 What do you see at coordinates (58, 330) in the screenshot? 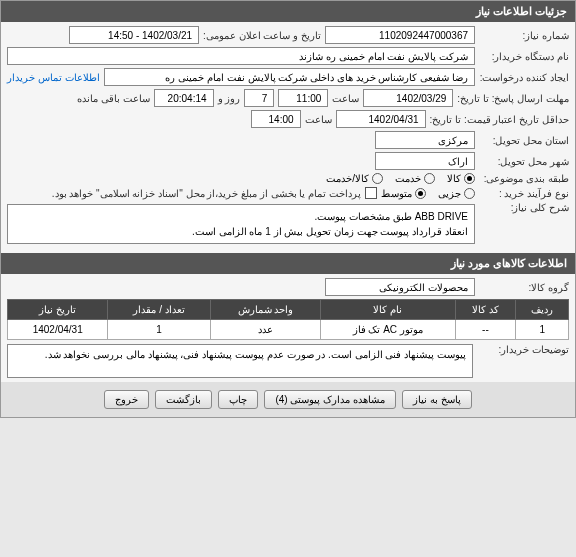
I see `cell-date: 1402/04/31` at bounding box center [58, 330].